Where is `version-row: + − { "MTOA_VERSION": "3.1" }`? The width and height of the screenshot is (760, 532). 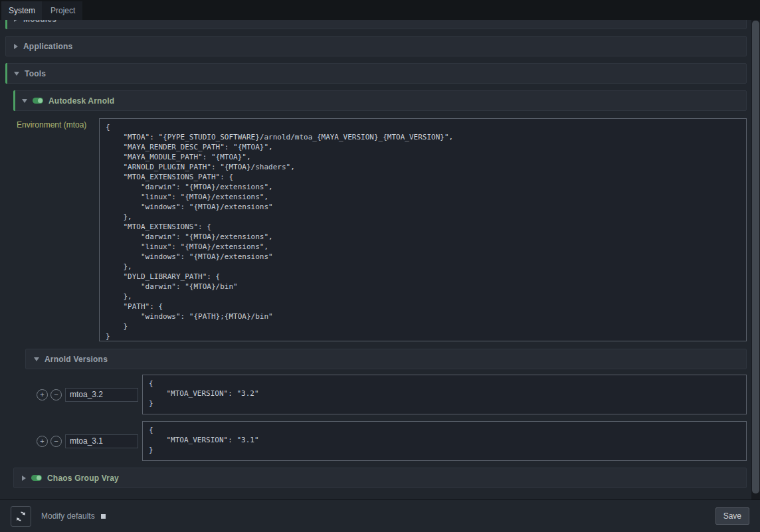 version-row: + − { "MTOA_VERSION": "3.1" } is located at coordinates (392, 441).